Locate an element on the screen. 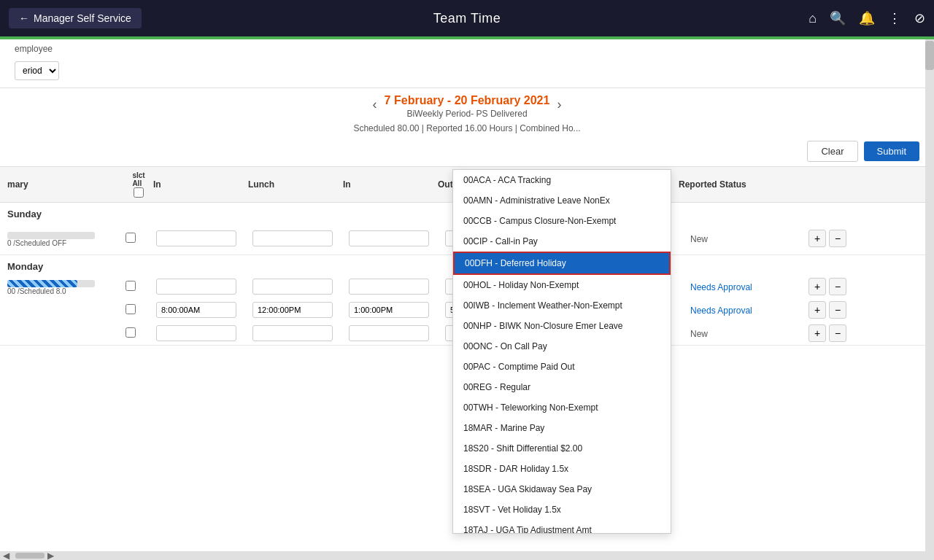 The width and height of the screenshot is (934, 560). toolbar: Clear Submit is located at coordinates (467, 152).